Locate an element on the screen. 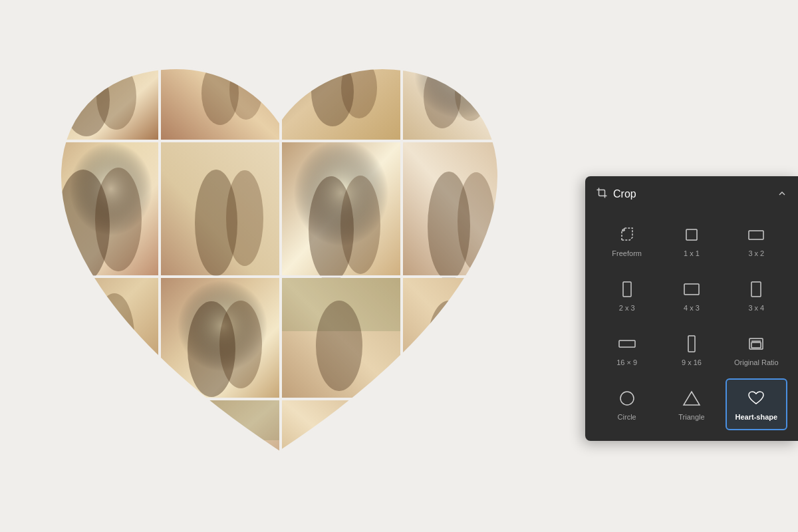 This screenshot has width=798, height=532. crop-option-label: 16 × 9 is located at coordinates (626, 362).